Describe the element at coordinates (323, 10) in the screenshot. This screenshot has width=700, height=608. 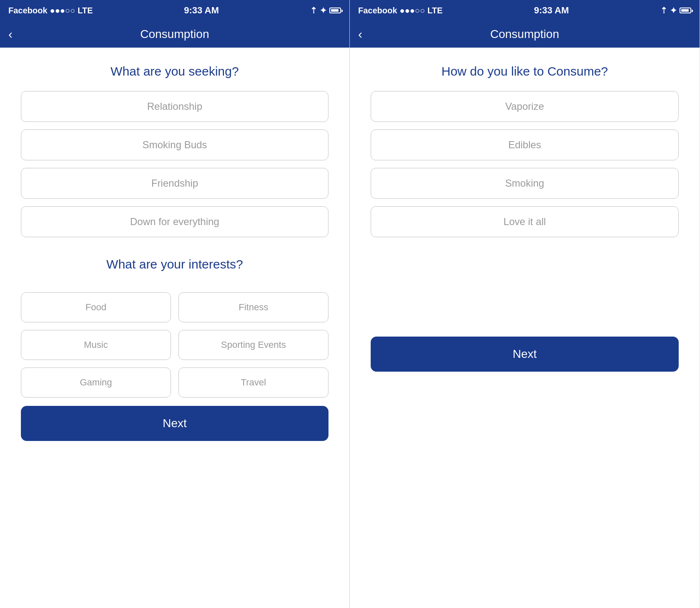
I see `left-bluetooth-icon: ✦` at that location.